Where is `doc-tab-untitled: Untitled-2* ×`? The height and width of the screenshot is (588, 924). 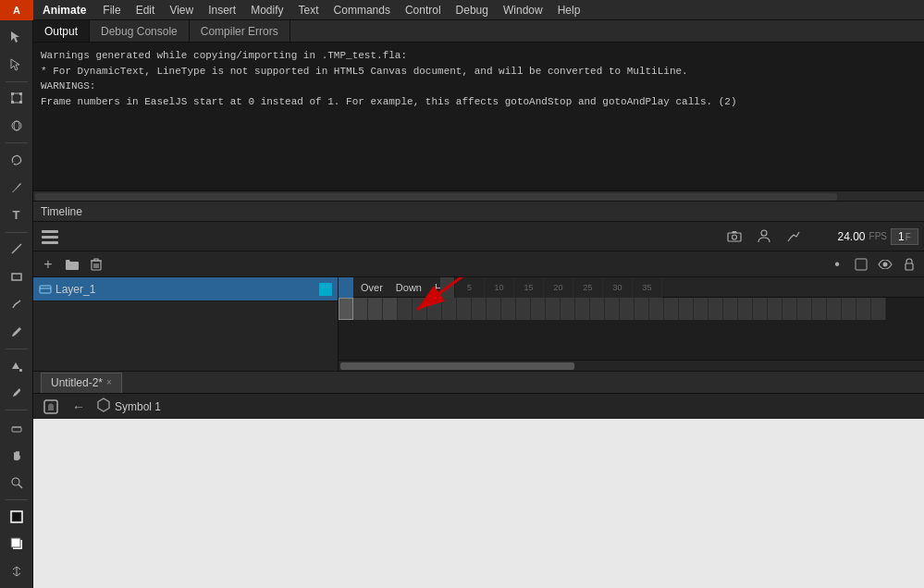
doc-tab-untitled: Untitled-2* × is located at coordinates (81, 383).